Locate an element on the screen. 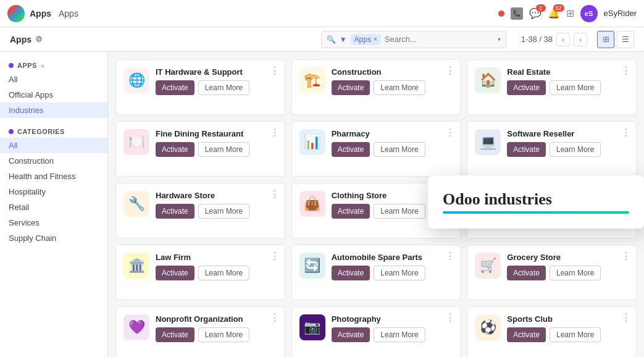 The image size is (644, 357). apps-section-title: APPS « is located at coordinates (54, 65).